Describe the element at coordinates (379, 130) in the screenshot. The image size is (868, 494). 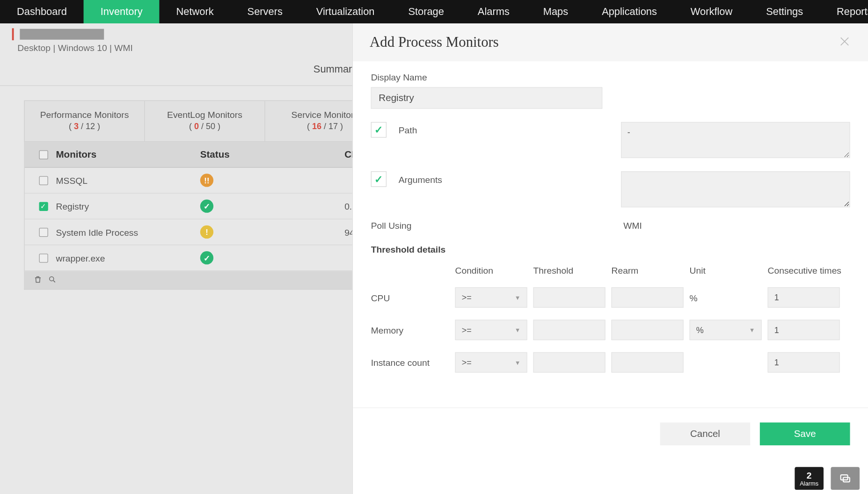
I see `path-checkbox` at that location.